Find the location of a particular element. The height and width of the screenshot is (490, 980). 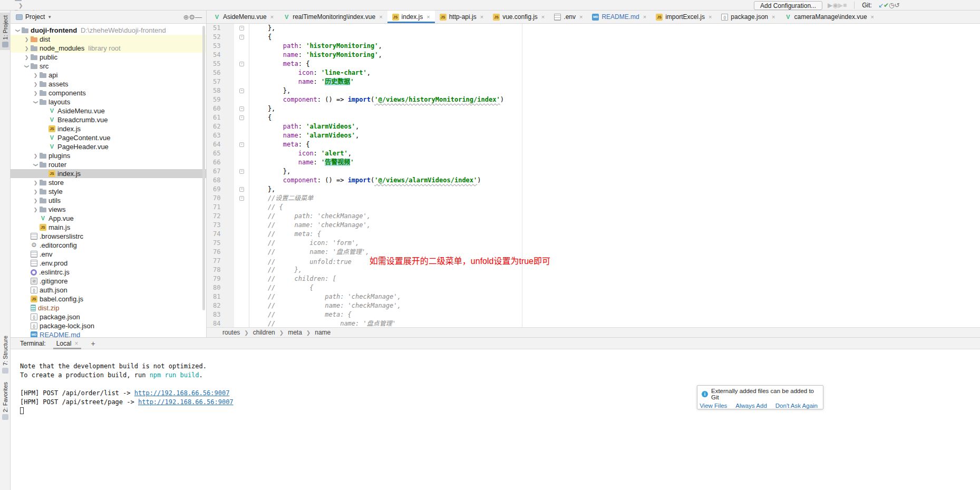

tree-row: ⊘.gitignore is located at coordinates (109, 281).